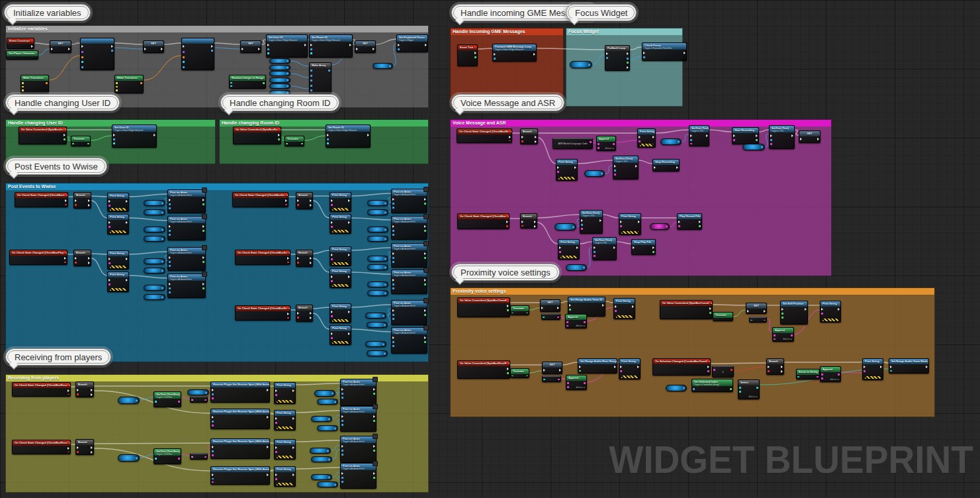 This screenshot has height=498, width=980. I want to click on node-play-record-file: Play Record File, so click(690, 221).